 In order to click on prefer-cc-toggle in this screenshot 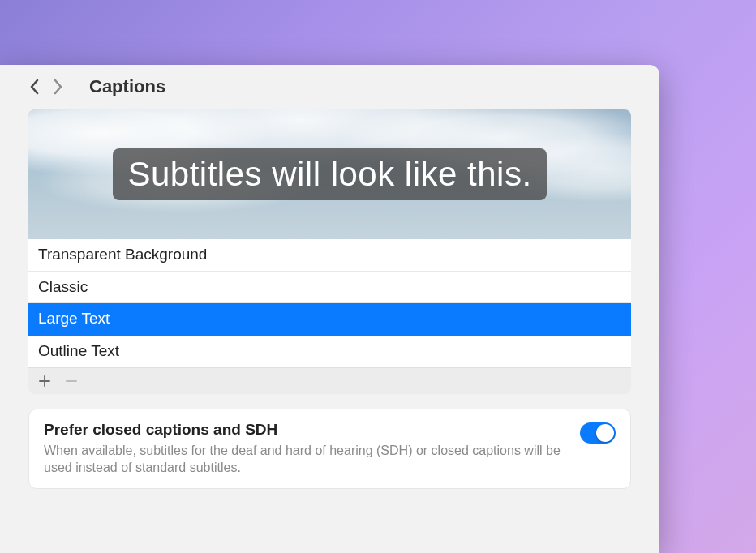, I will do `click(598, 433)`.